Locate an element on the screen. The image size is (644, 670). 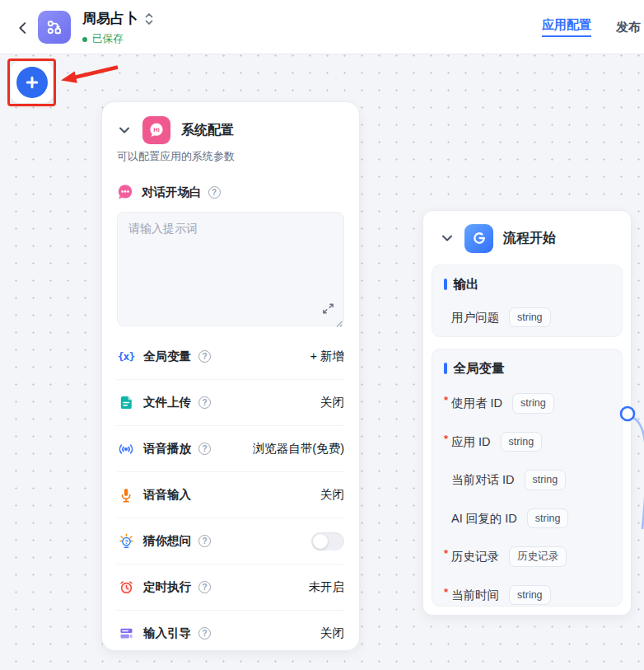
output-section: 输出 用户问题 string is located at coordinates (527, 301).